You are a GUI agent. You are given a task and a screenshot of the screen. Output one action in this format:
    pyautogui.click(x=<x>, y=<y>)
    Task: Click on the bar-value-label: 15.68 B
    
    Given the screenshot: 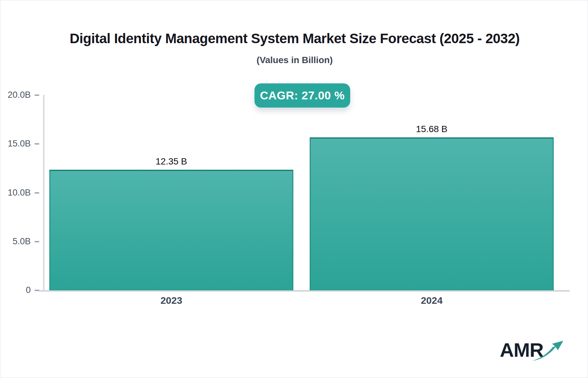 What is the action you would take?
    pyautogui.click(x=432, y=129)
    